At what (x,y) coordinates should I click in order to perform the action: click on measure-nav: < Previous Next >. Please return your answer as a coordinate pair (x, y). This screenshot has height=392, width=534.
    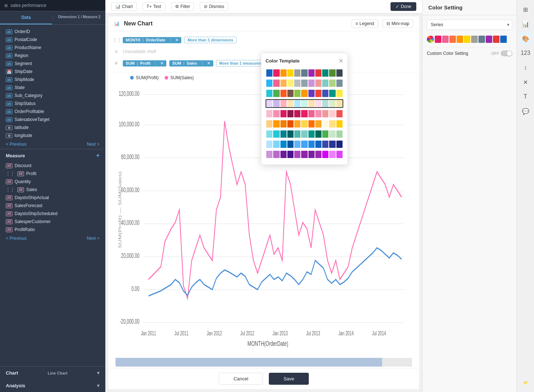
    Looking at the image, I should click on (53, 238).